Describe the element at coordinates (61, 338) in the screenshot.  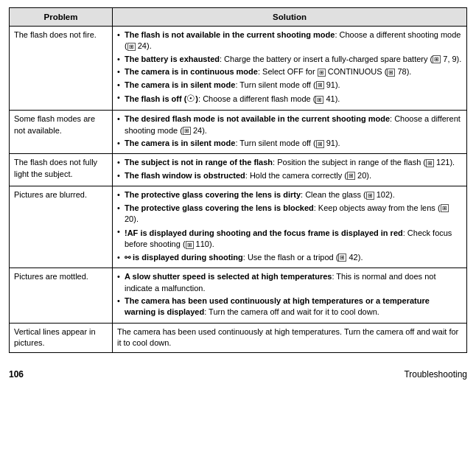
I see `problem-cell: Vertical lines appear in pictures.` at that location.